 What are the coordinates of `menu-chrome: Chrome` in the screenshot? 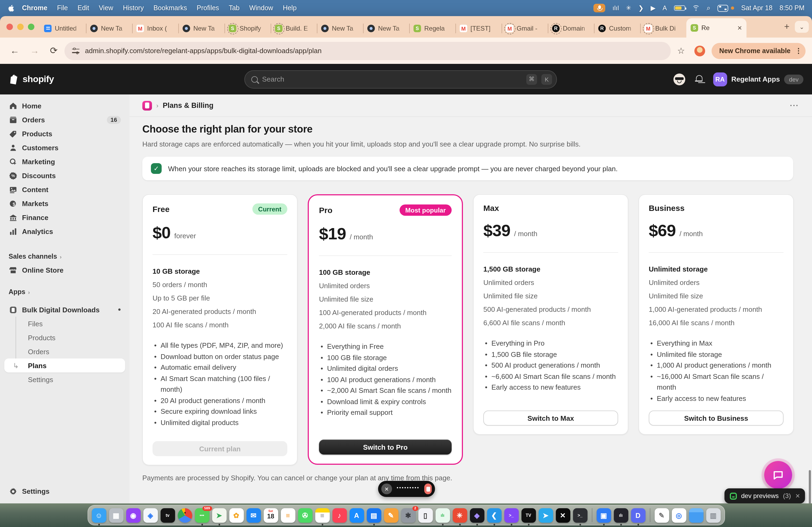 It's located at (35, 8).